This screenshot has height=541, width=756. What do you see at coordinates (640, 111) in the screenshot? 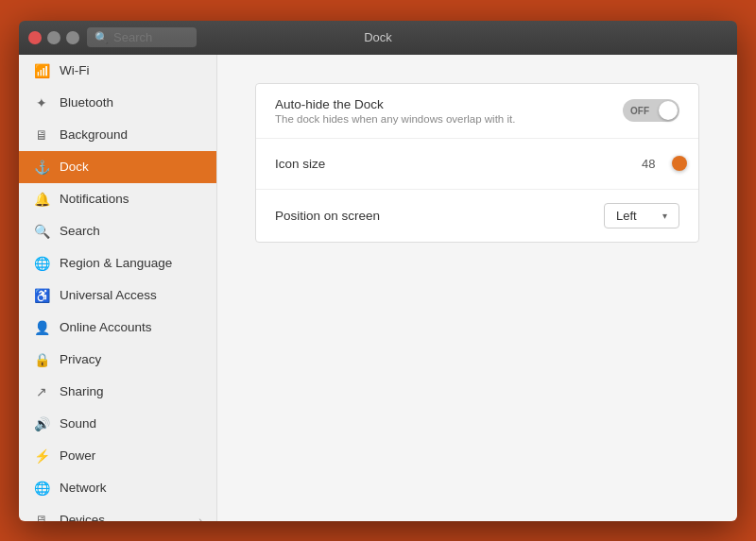
I see `toggle-label: OFF` at bounding box center [640, 111].